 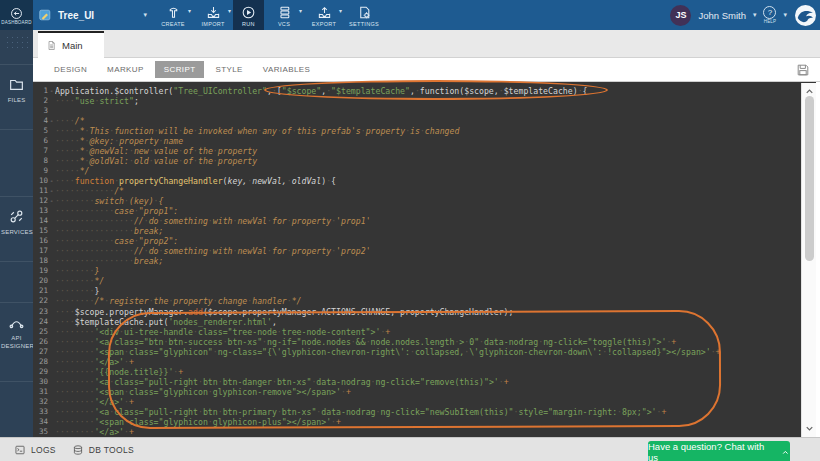 I want to click on code-content: ·····*·This·function·will·be·invoked·whe…, so click(x=436, y=131).